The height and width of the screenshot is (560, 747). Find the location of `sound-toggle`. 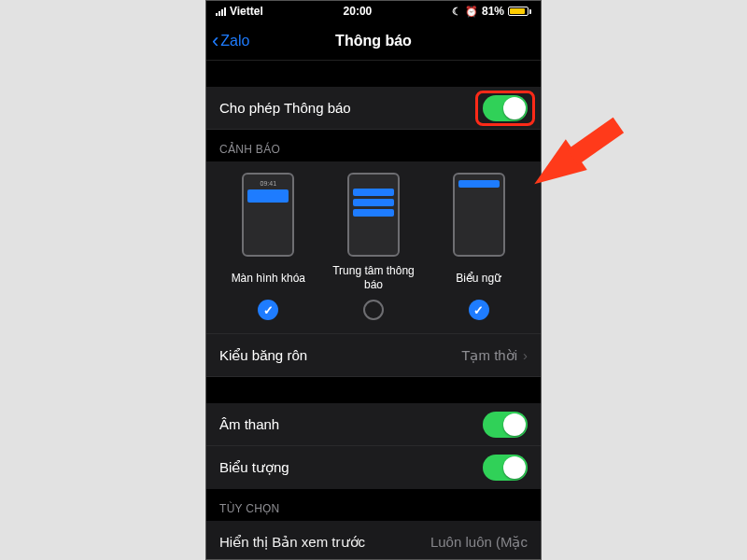

sound-toggle is located at coordinates (505, 425).